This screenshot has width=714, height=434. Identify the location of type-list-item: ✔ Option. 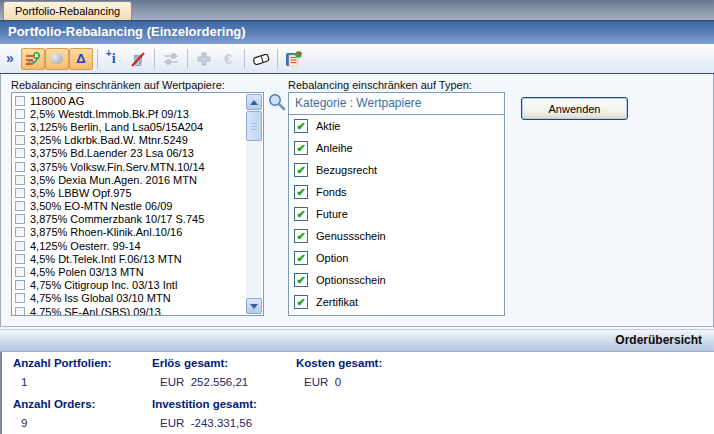
(396, 258).